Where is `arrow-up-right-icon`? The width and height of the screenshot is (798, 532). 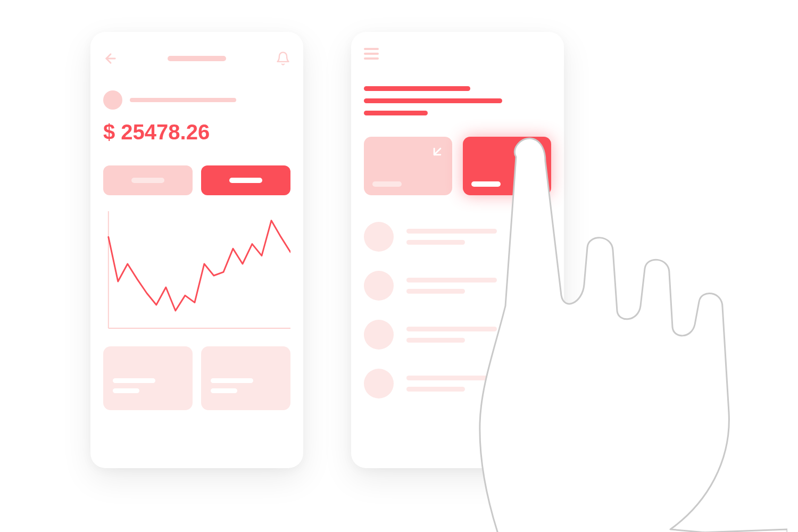 arrow-up-right-icon is located at coordinates (536, 153).